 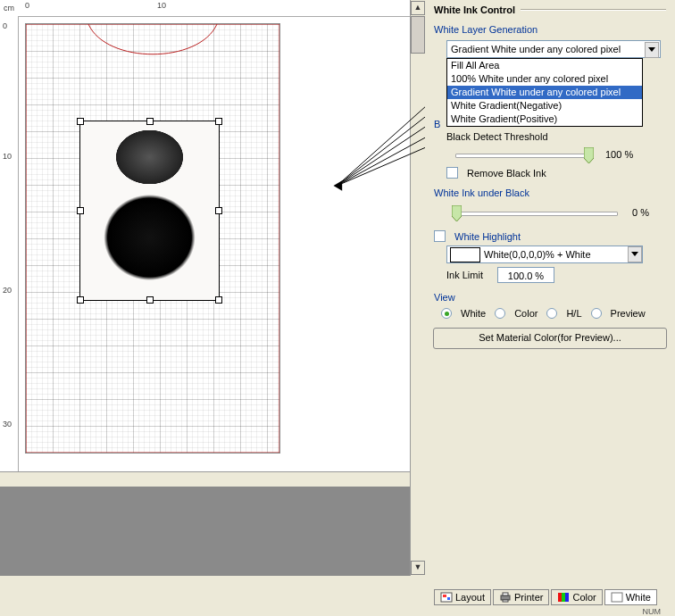 I want to click on tab-printer: Printer, so click(x=521, y=597).